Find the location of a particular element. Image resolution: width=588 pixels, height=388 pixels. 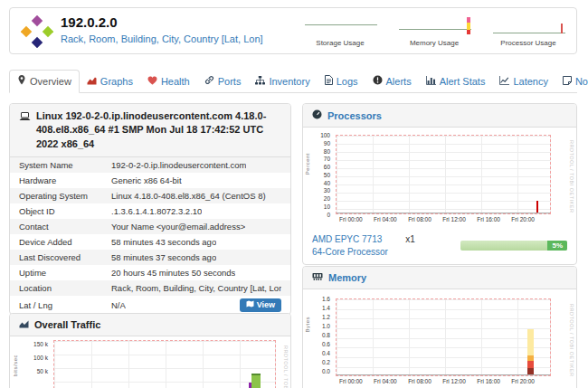

info-label: Uptime is located at coordinates (65, 273).